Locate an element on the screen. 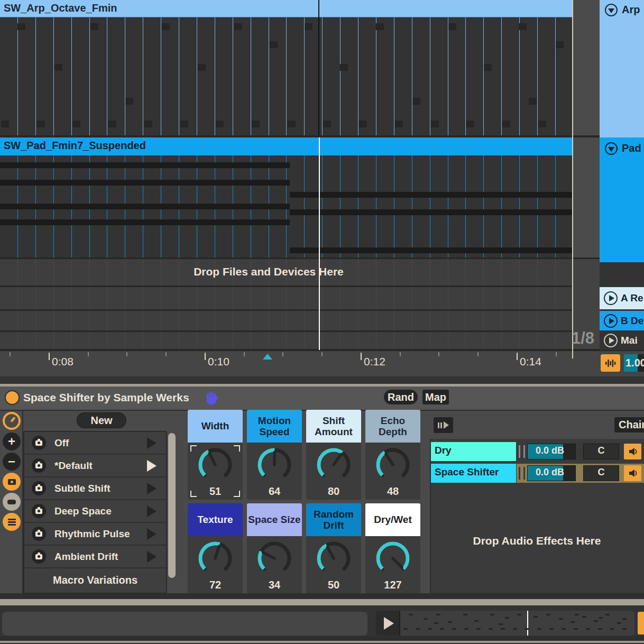 The width and height of the screenshot is (644, 644). variation-row-subtle-shift: Subtle Shift is located at coordinates (95, 489).